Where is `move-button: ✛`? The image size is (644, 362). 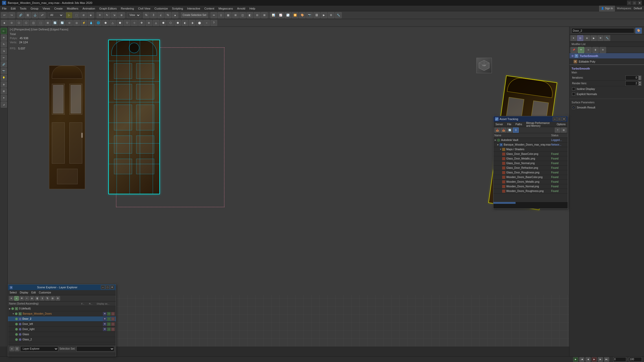 move-button: ✛ is located at coordinates (100, 15).